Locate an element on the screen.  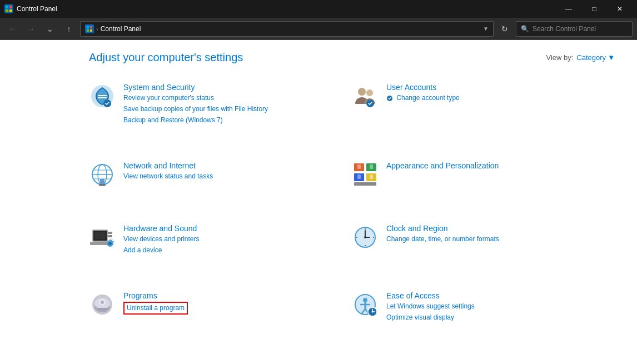
search-box: 🔍 is located at coordinates (574, 29).